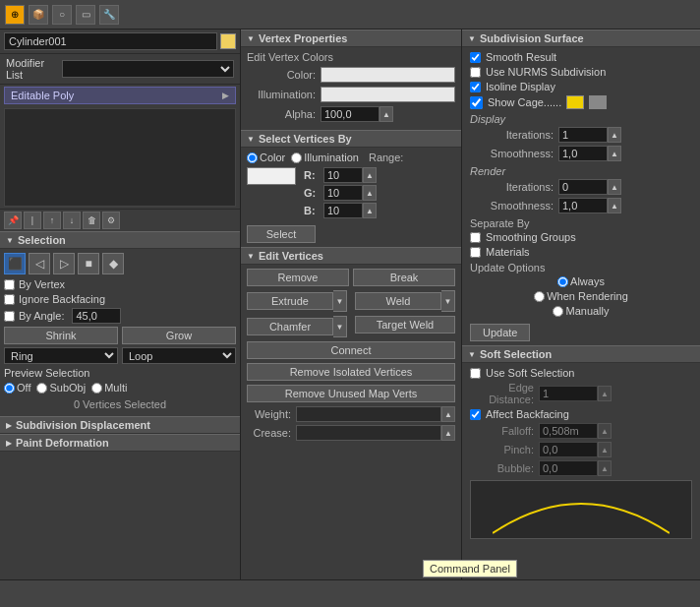 This screenshot has width=700, height=607. I want to click on smoothing-groups-checkbox, so click(476, 238).